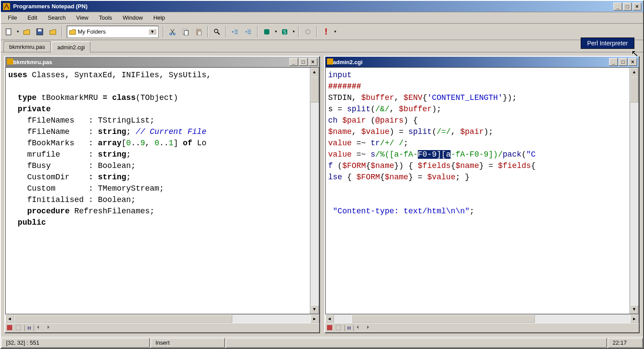 Image resolution: width=644 pixels, height=349 pixels. I want to click on menu-tools: Tools, so click(106, 17).